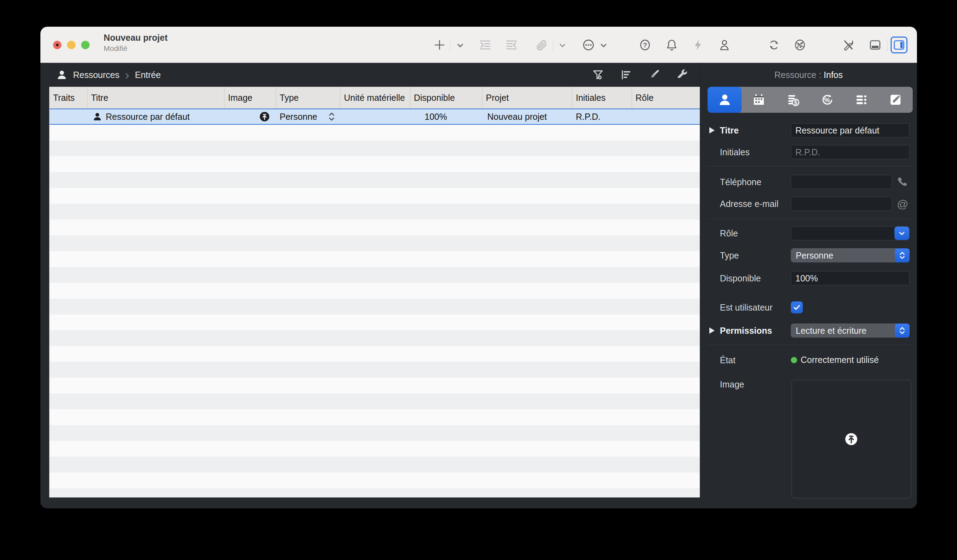 Image resolution: width=957 pixels, height=560 pixels. Describe the element at coordinates (298, 117) in the screenshot. I see `row-type-text: Personne` at that location.